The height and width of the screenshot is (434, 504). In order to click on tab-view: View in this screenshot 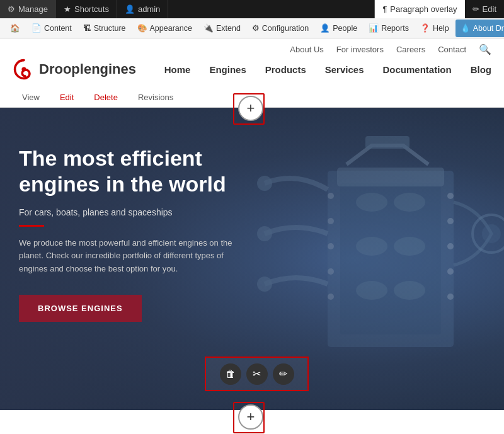, I will do `click(31, 97)`.